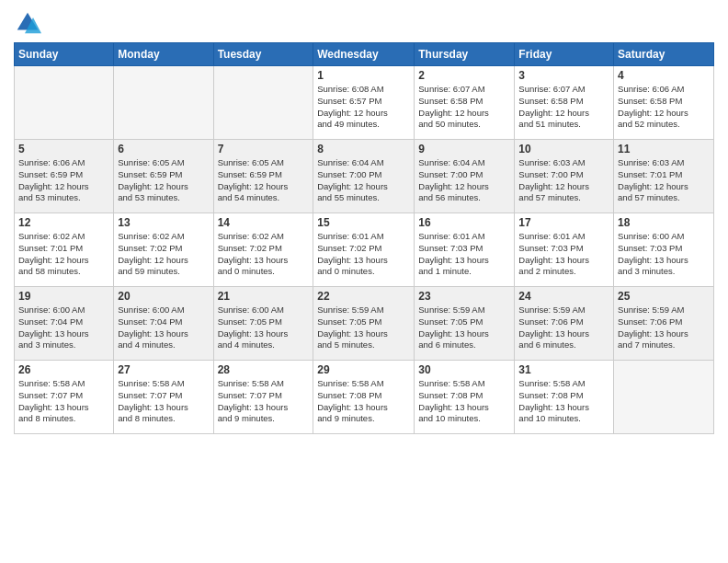 The width and height of the screenshot is (728, 563). What do you see at coordinates (664, 75) in the screenshot?
I see `day-number: 4` at bounding box center [664, 75].